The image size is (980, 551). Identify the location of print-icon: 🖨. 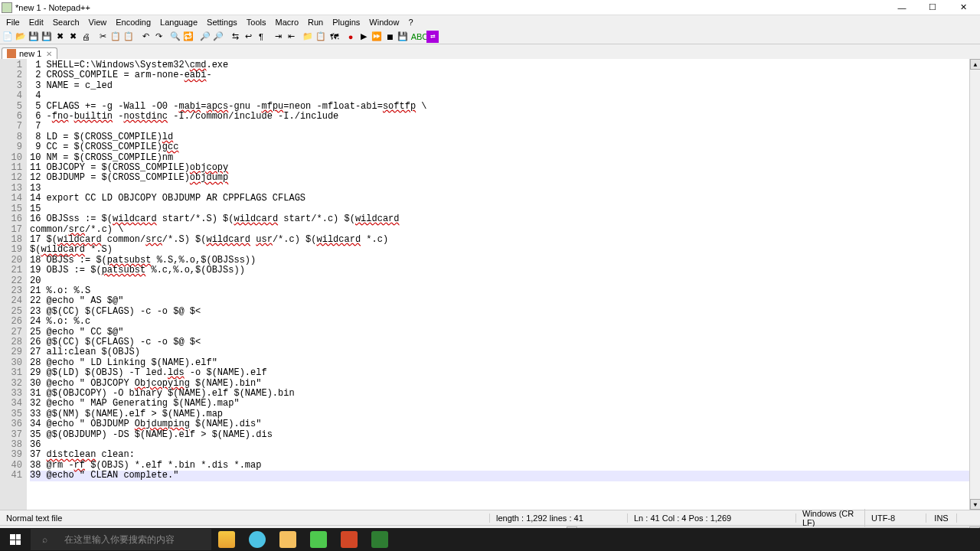
(86, 37).